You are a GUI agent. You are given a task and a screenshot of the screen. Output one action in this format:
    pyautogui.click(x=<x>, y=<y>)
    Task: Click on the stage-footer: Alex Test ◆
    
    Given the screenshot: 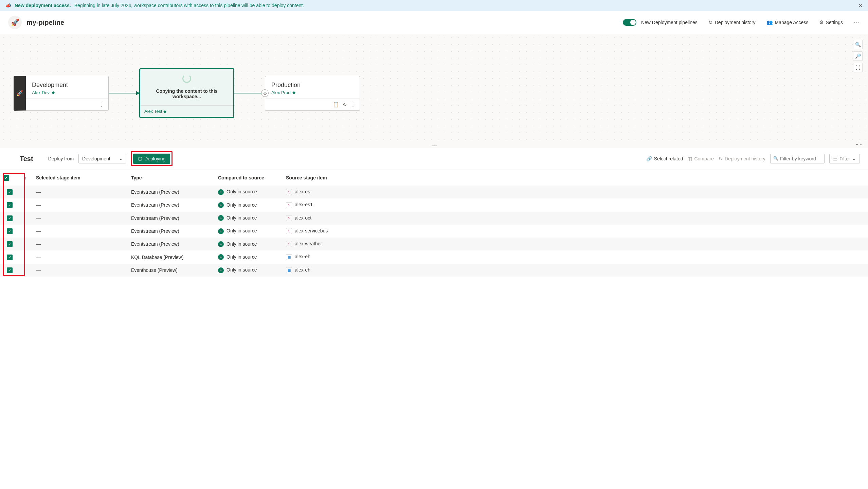 What is the action you would take?
    pyautogui.click(x=187, y=111)
    